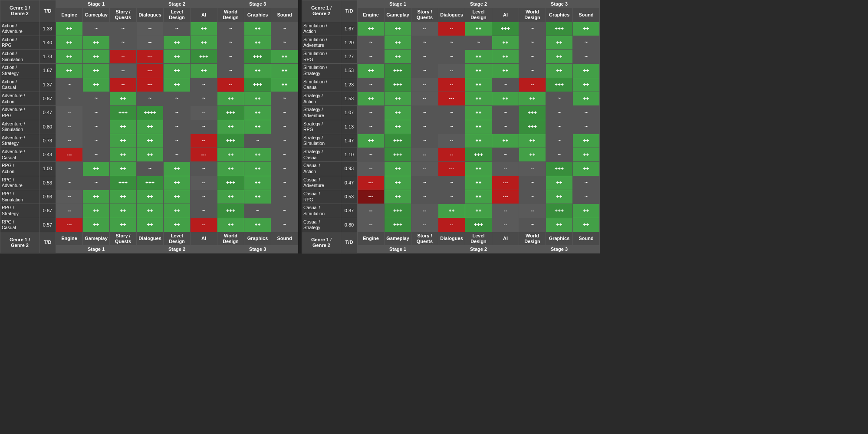  Describe the element at coordinates (451, 29) in the screenshot. I see `table-row: Simulation /Action1.67++++----+++++~++++…` at that location.